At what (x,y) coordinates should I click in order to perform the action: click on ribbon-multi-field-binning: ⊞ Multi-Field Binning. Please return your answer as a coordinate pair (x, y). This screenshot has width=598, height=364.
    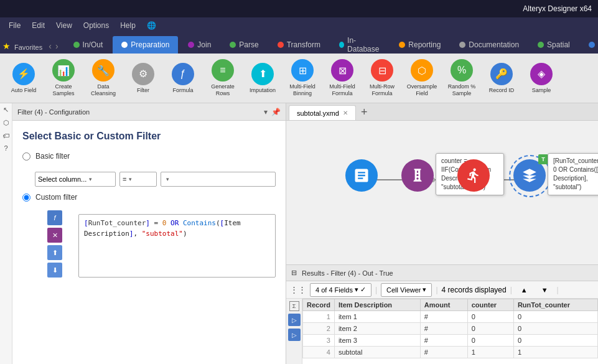
    Looking at the image, I should click on (302, 78).